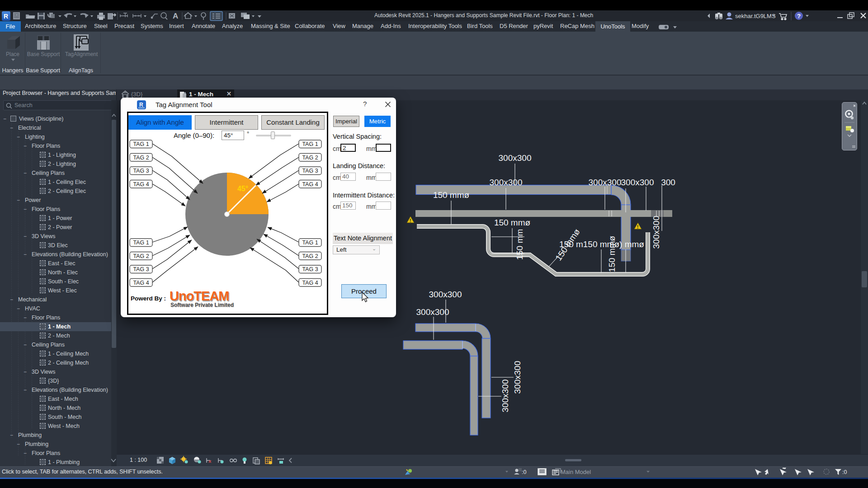  Describe the element at coordinates (243, 189) in the screenshot. I see `svg-text: 45°` at that location.